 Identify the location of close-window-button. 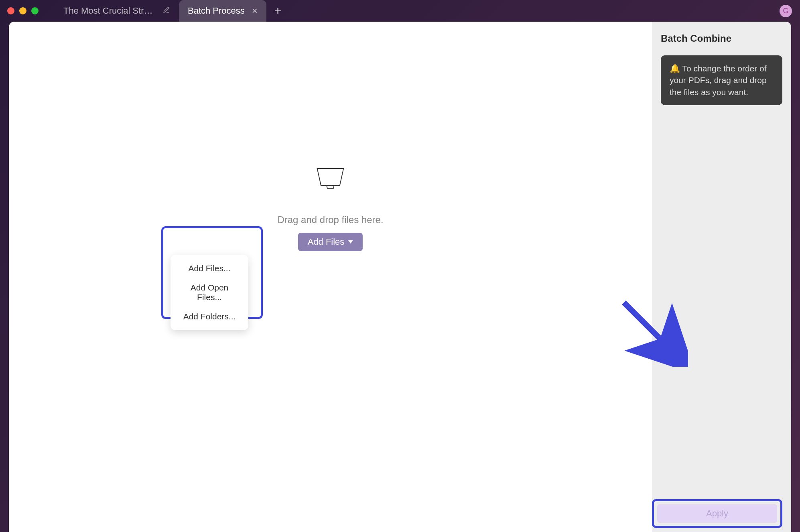
(11, 11).